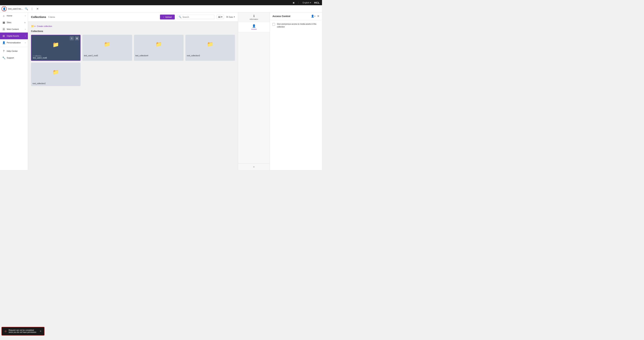 The width and height of the screenshot is (644, 340). I want to click on anonymous-access-checkbox, so click(274, 24).